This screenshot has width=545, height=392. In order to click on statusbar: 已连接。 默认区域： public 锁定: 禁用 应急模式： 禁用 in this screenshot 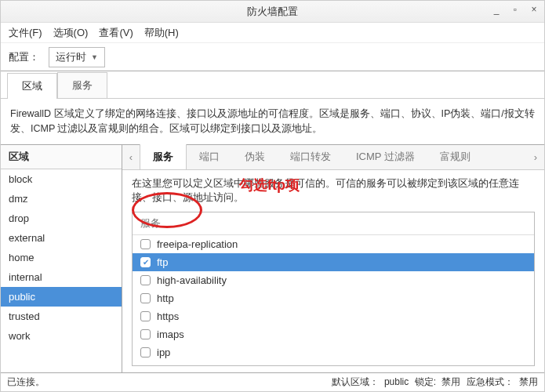, I will do `click(273, 382)`.